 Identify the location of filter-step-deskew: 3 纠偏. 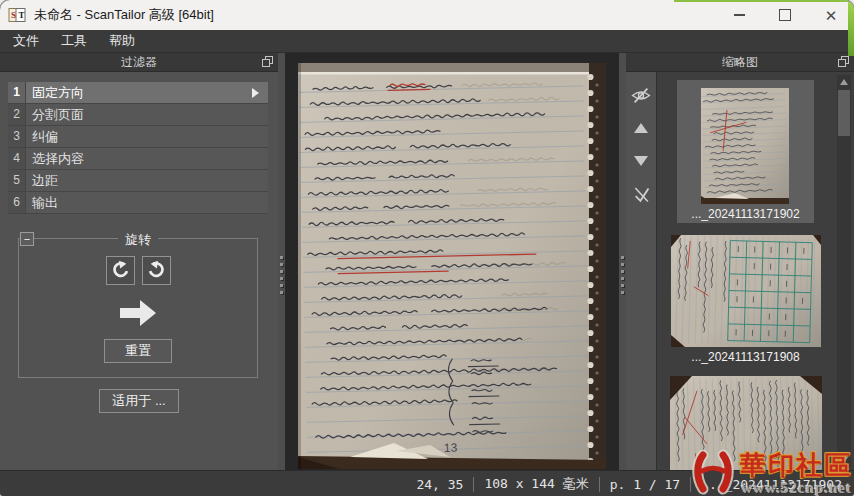
(138, 137).